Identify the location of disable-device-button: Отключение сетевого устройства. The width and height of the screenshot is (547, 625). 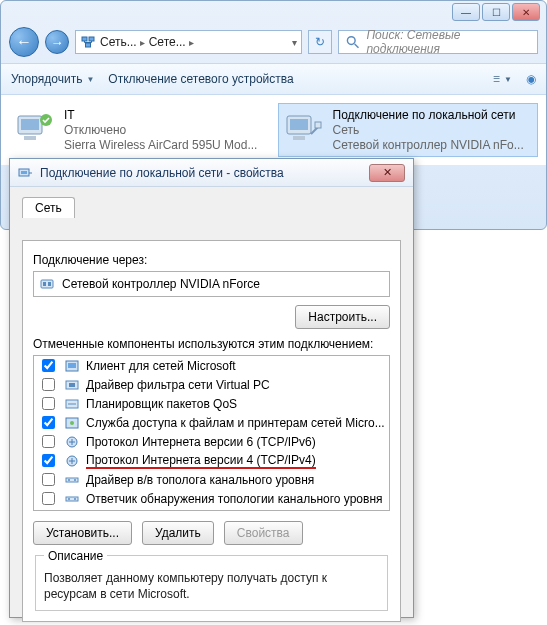
(200, 79).